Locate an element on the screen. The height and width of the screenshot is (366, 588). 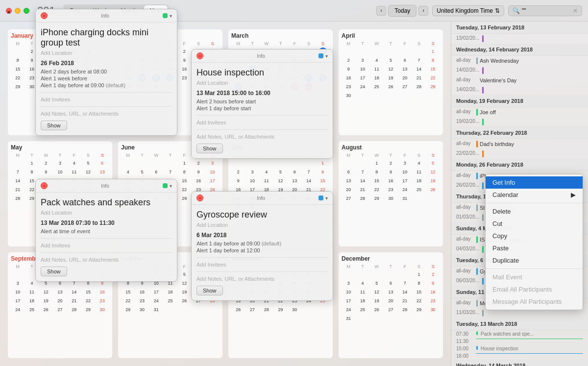
context-menu-duplicate: Duplicate is located at coordinates (534, 261).